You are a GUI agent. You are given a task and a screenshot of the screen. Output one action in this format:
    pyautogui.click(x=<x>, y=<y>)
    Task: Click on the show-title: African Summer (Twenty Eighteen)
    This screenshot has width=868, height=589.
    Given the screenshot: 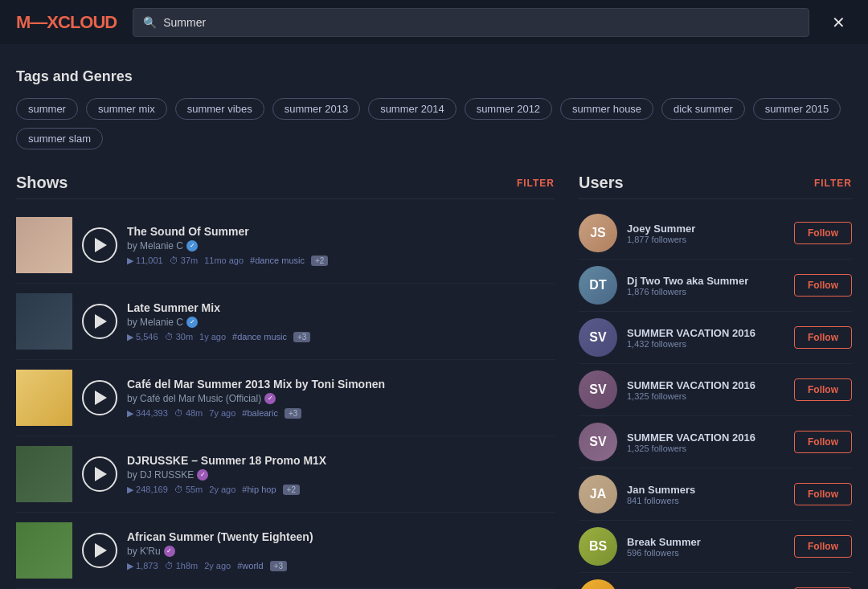 What is the action you would take?
    pyautogui.click(x=341, y=537)
    